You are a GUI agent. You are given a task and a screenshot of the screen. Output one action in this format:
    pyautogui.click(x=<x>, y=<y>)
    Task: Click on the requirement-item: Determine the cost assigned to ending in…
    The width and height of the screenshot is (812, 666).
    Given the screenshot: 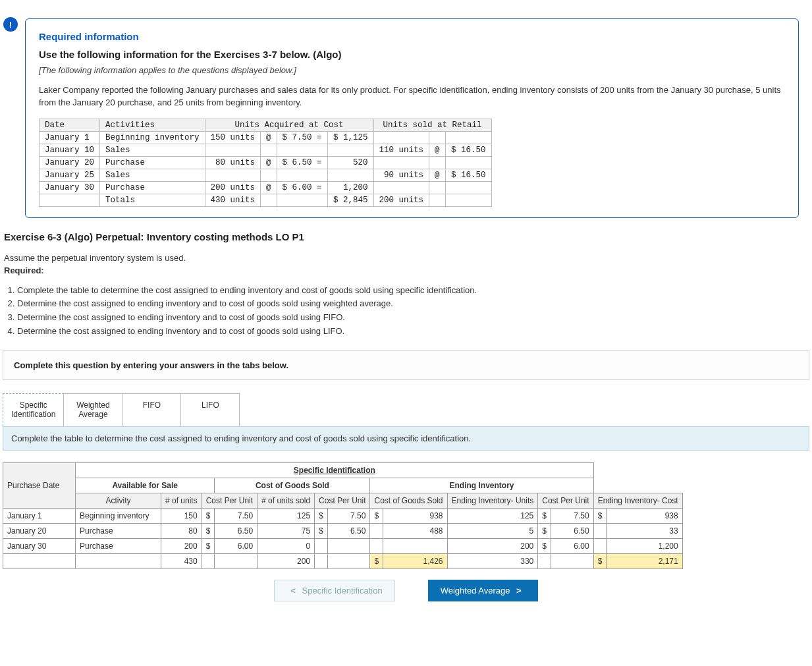 What is the action you would take?
    pyautogui.click(x=412, y=304)
    